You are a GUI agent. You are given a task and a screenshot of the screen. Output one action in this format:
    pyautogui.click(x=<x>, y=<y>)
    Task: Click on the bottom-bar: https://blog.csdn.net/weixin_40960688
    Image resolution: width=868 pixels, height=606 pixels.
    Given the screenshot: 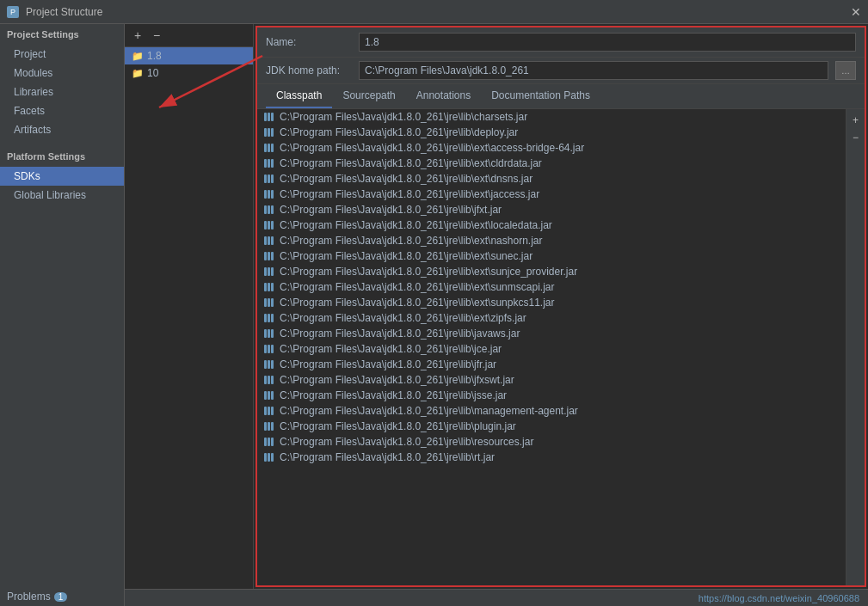 What is the action you would take?
    pyautogui.click(x=496, y=597)
    